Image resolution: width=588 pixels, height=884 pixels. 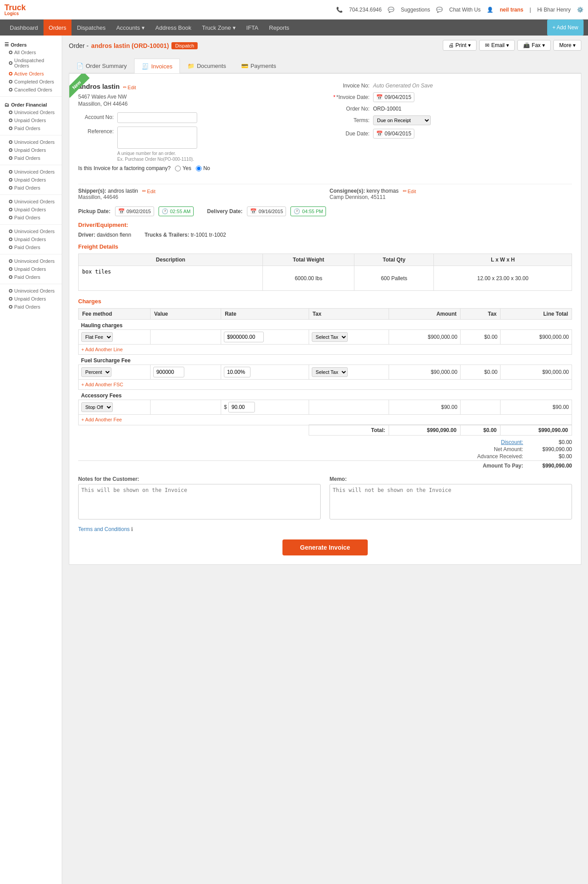 What do you see at coordinates (171, 277) in the screenshot?
I see `freight-description-input: box tiles` at bounding box center [171, 277].